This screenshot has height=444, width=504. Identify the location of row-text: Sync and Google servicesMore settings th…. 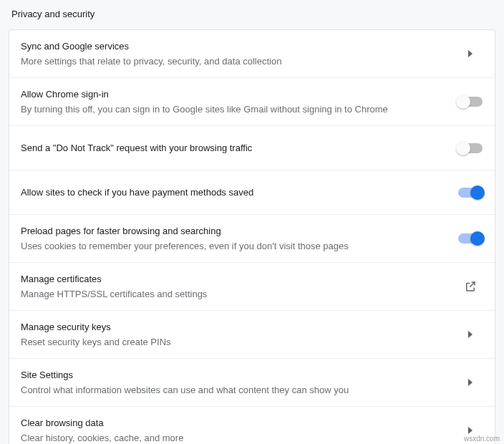
(239, 54).